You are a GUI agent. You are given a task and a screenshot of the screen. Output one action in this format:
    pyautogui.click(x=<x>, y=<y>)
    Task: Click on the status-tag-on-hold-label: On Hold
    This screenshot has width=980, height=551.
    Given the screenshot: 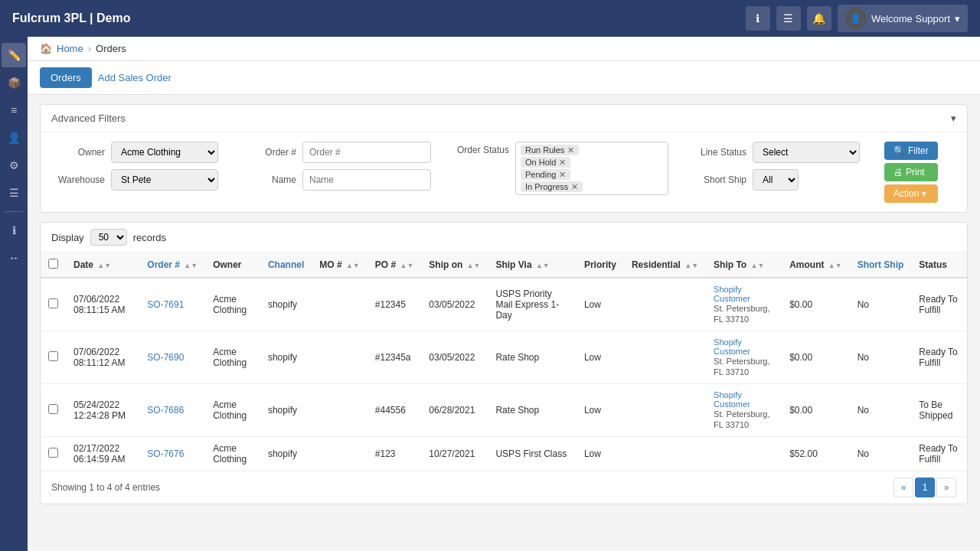 What is the action you would take?
    pyautogui.click(x=541, y=162)
    